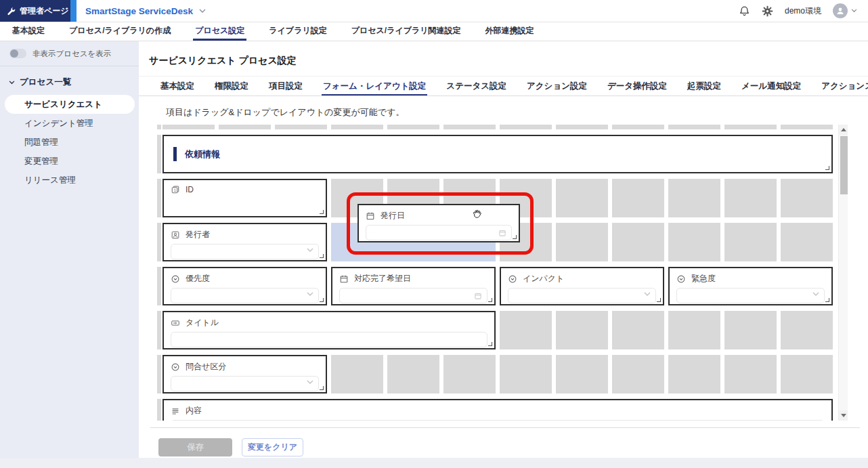 Image resolution: width=868 pixels, height=468 pixels. Describe the element at coordinates (28, 31) in the screenshot. I see `global-nav-item: 基本設定` at that location.